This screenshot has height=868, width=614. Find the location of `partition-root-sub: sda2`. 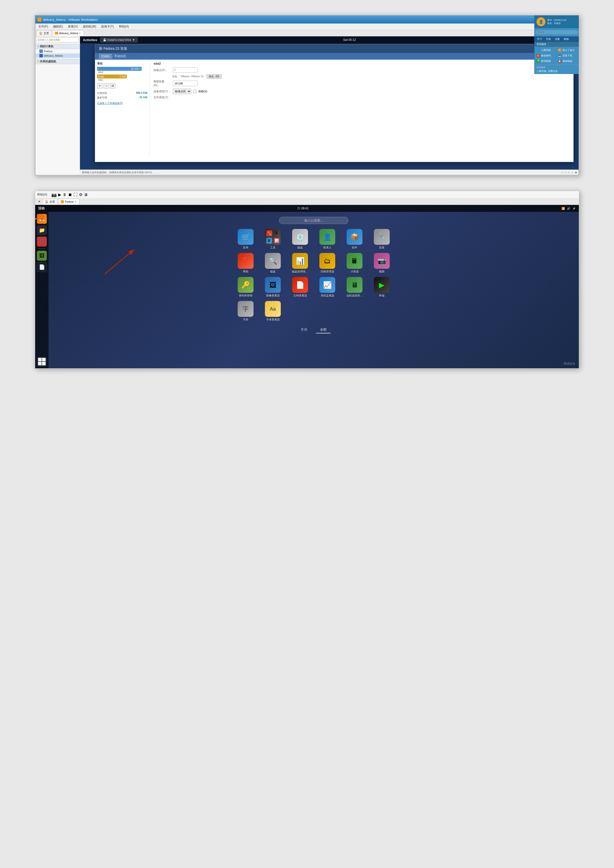

partition-root-sub: sda2 is located at coordinates (122, 72).